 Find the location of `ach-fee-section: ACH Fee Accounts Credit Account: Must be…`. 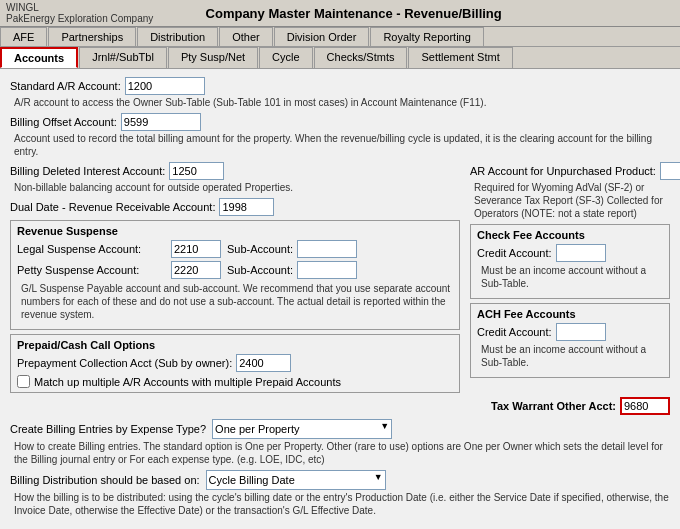

ach-fee-section: ACH Fee Accounts Credit Account: Must be… is located at coordinates (570, 340).